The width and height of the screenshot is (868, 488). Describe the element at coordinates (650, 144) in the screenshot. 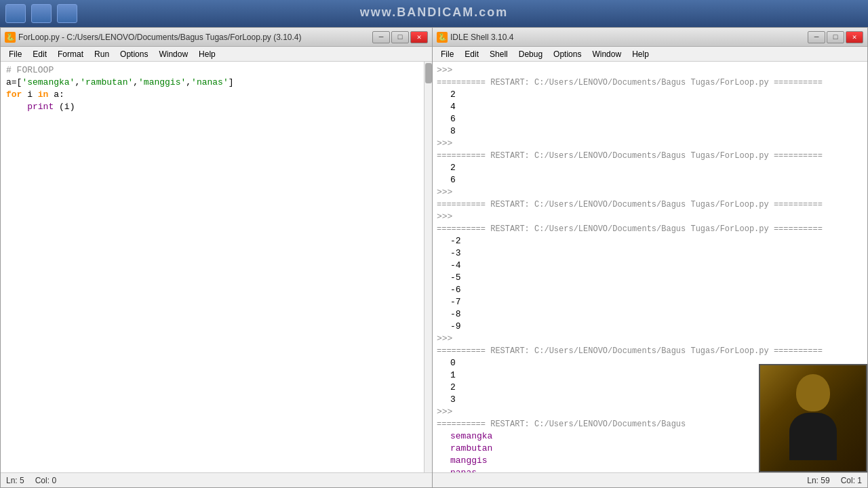

I see `prompt-2: >>>` at that location.